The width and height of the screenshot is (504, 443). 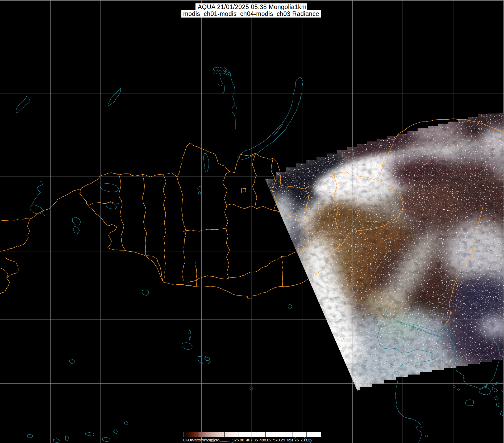 What do you see at coordinates (201, 440) in the screenshot?
I see `svg-text: 0.00Watts/m^2/micro` at bounding box center [201, 440].